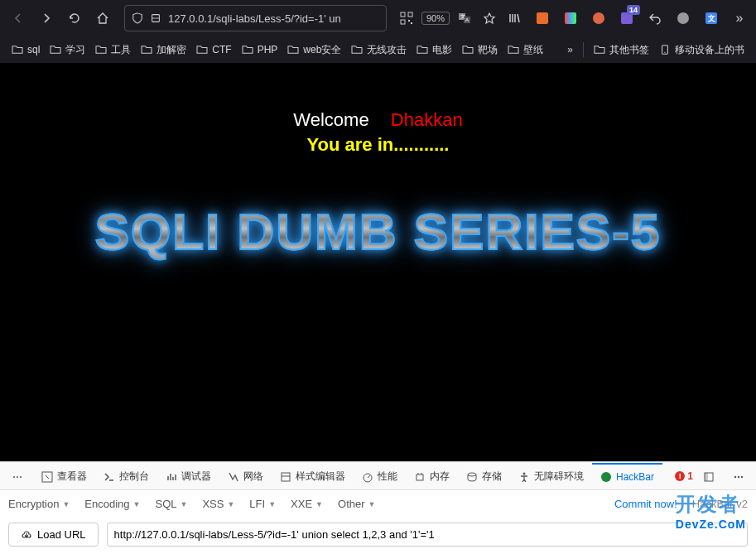 The width and height of the screenshot is (756, 554). What do you see at coordinates (164, 50) in the screenshot?
I see `bookmark-folder: 加解密` at bounding box center [164, 50].